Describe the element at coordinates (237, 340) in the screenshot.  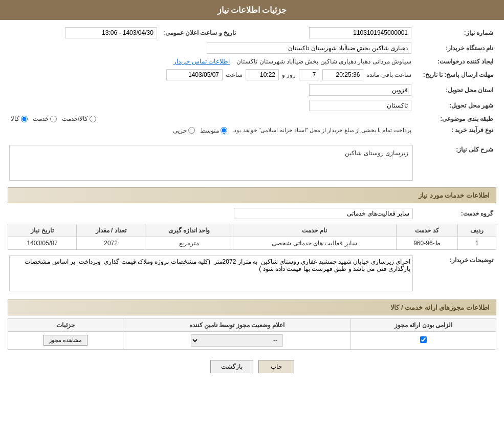
I see `ealam-select: --` at that location.